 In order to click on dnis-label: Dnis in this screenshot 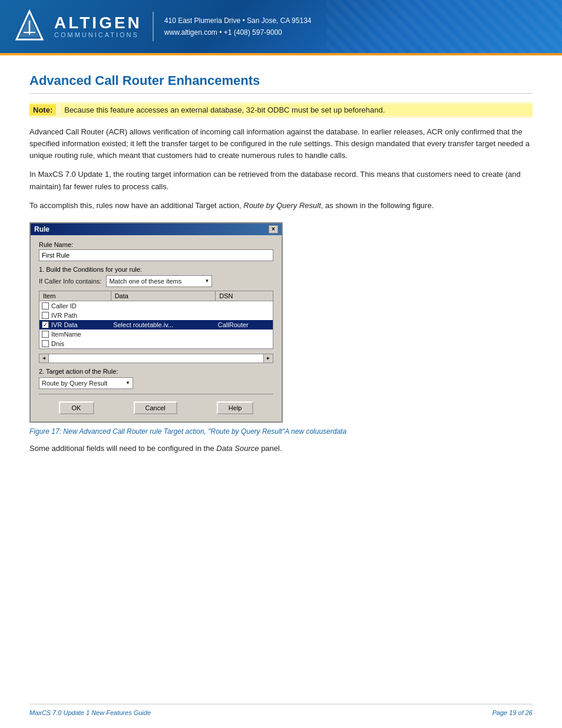, I will do `click(58, 344)`.